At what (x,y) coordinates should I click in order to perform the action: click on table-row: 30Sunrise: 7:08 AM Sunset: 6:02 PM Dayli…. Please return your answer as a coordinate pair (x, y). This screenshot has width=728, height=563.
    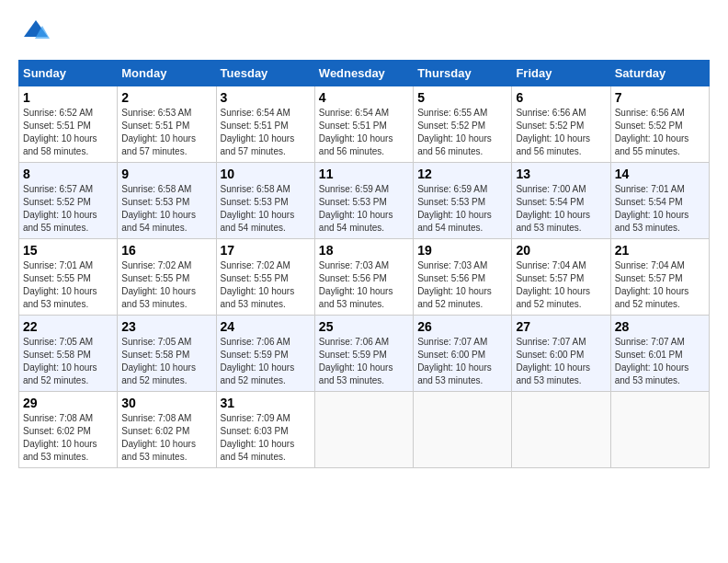
    Looking at the image, I should click on (167, 431).